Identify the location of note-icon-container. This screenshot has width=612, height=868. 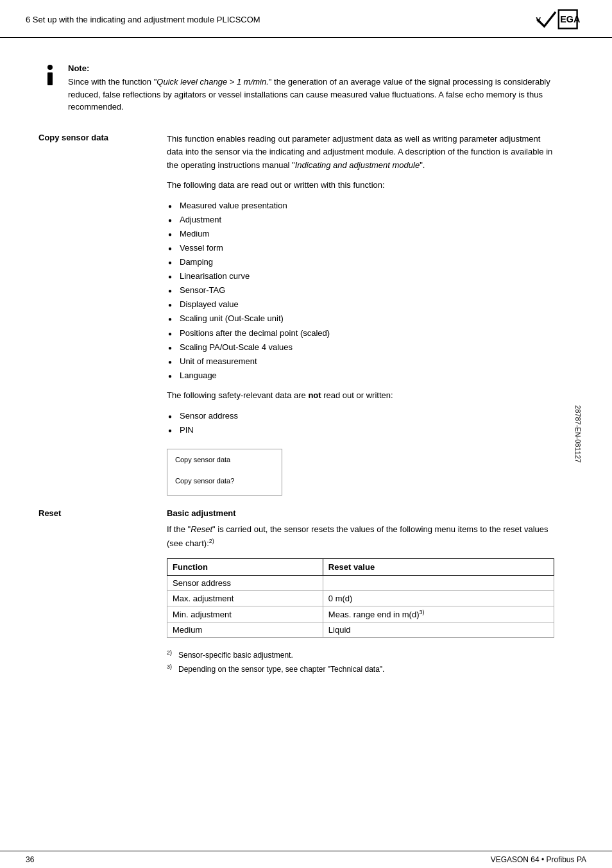
(50, 76).